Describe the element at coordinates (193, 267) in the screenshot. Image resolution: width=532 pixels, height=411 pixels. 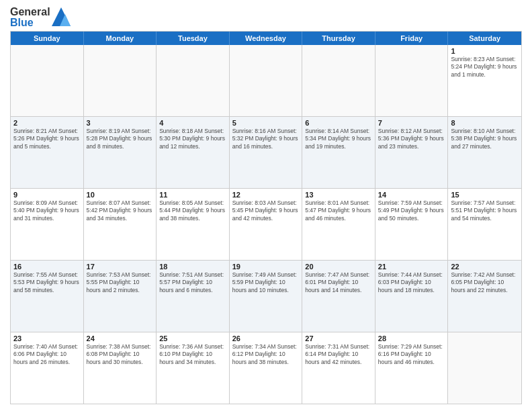
I see `day-number: 18` at that location.